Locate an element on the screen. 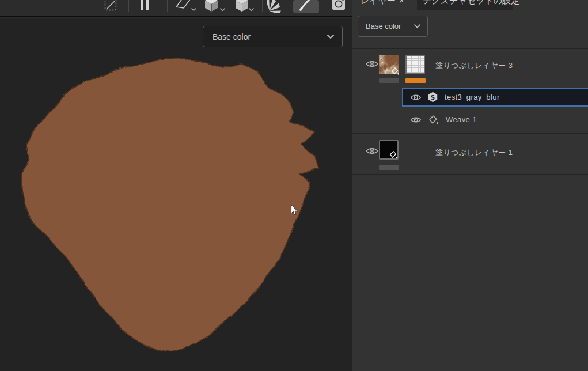  substance-logo-icon: S is located at coordinates (433, 97).